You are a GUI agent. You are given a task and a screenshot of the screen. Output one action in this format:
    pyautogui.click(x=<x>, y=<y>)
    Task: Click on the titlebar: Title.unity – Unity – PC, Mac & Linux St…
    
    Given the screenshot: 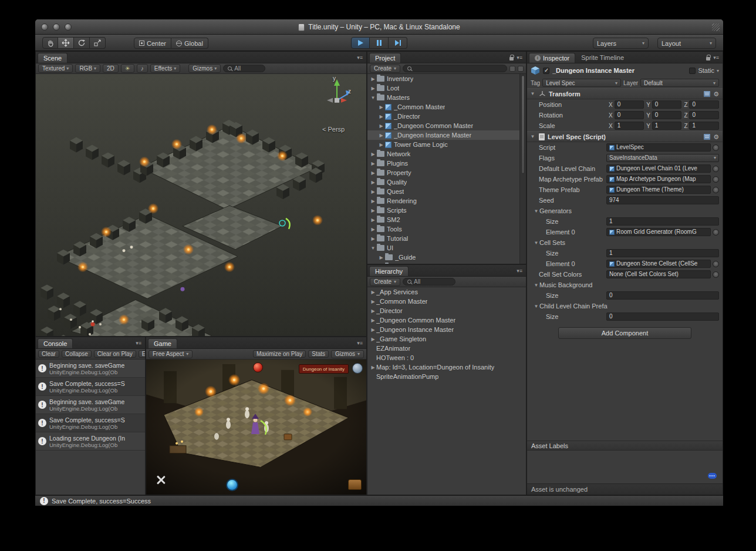 What is the action you would take?
    pyautogui.click(x=379, y=27)
    